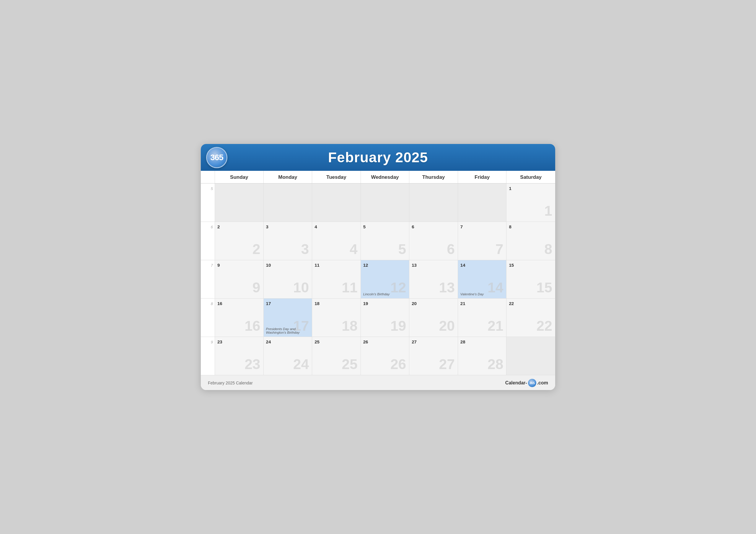  I want to click on cell-date-number: 25, so click(337, 342).